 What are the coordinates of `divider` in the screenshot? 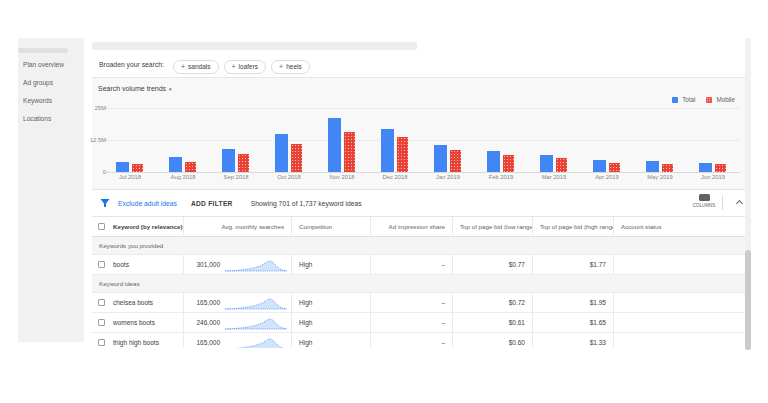 It's located at (722, 202).